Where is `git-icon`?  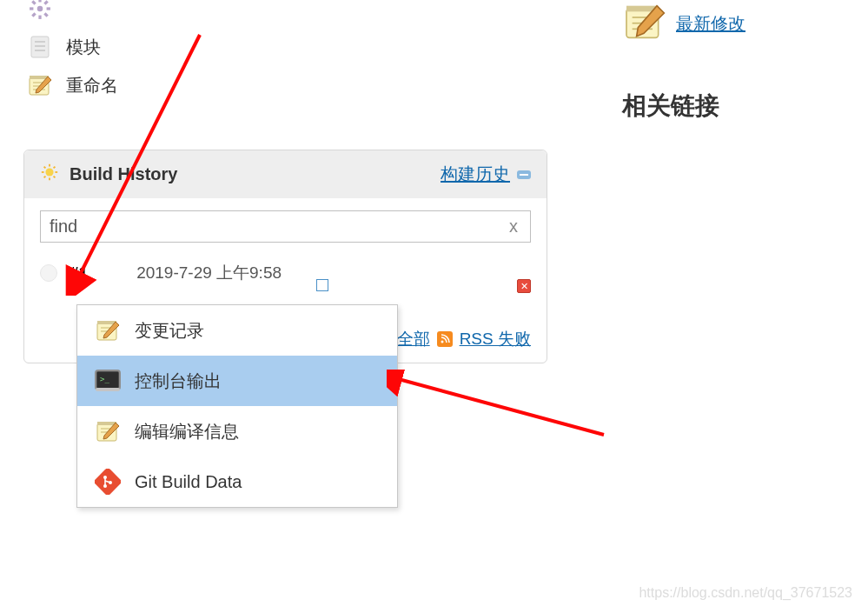 git-icon is located at coordinates (108, 482).